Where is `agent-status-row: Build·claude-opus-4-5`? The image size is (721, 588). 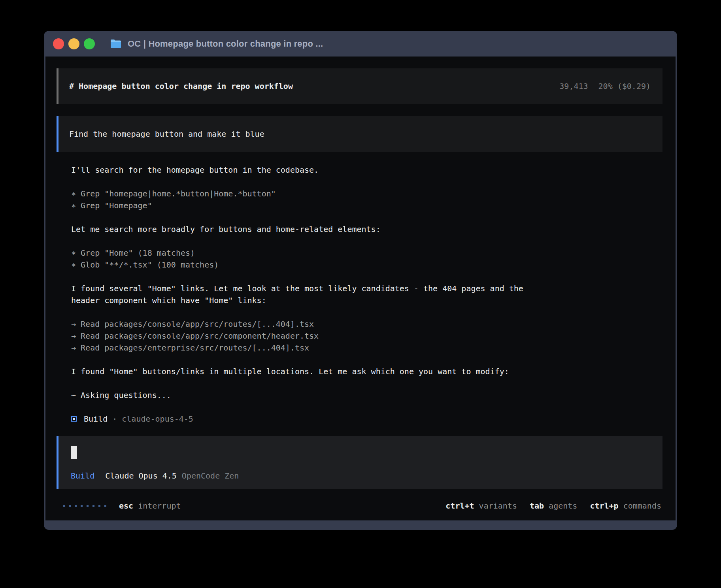 agent-status-row: Build·claude-opus-4-5 is located at coordinates (367, 419).